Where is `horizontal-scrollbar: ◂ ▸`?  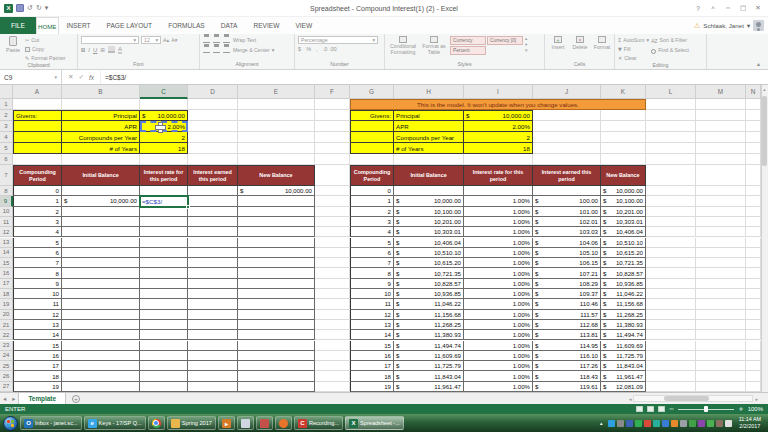
horizontal-scrollbar: ◂ ▸ is located at coordinates (698, 398).